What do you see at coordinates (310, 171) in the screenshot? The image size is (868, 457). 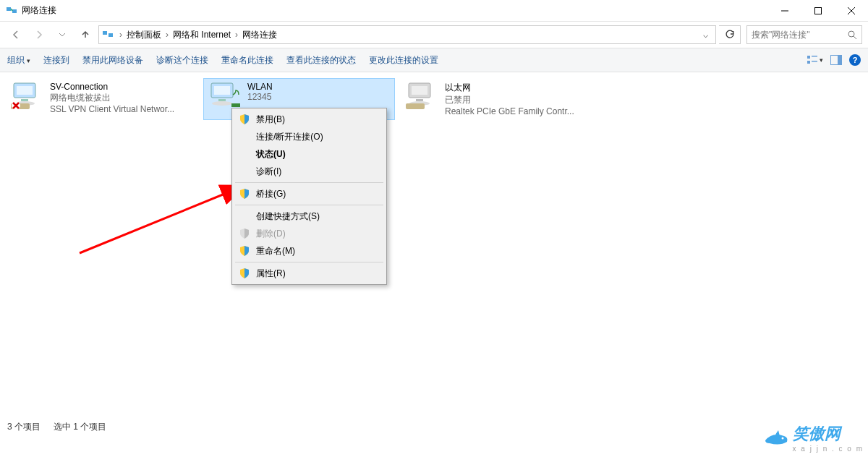 I see `menu-diagnose: 诊断(I)` at bounding box center [310, 171].